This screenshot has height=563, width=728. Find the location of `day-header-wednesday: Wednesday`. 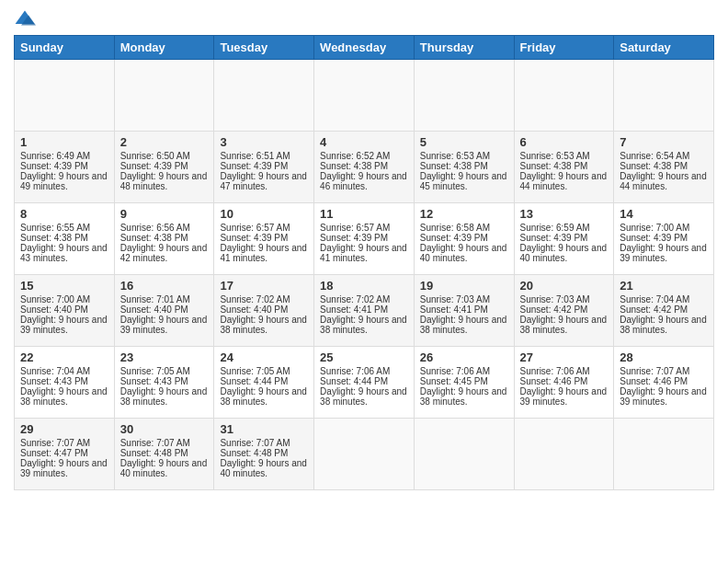

day-header-wednesday: Wednesday is located at coordinates (364, 48).